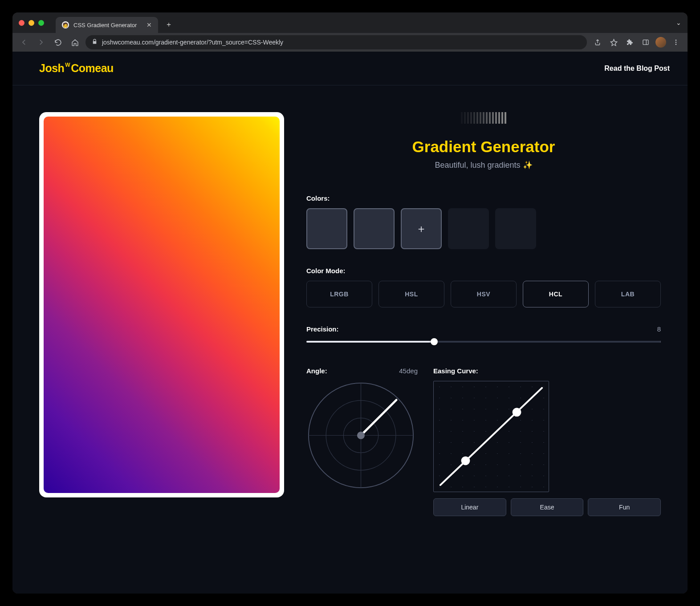 This screenshot has height=606, width=700. Describe the element at coordinates (322, 329) in the screenshot. I see `precision-label-text: Precision:` at that location.